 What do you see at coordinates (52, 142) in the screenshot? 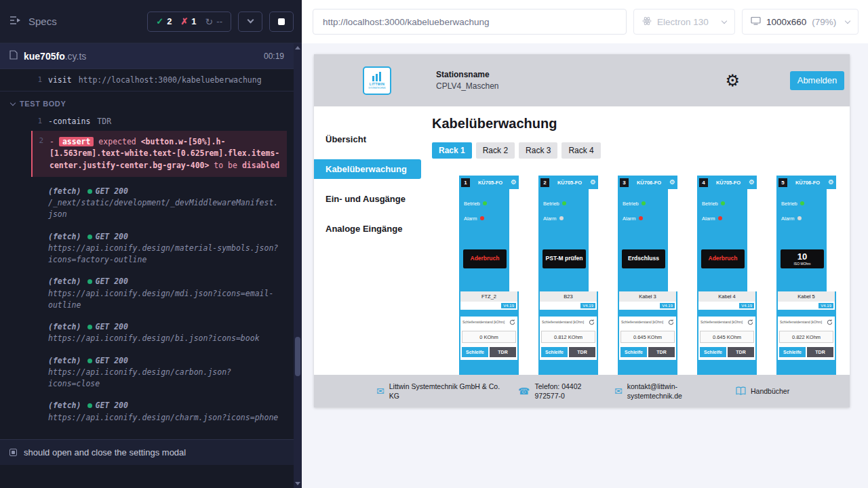
I see `assert-dash: -` at bounding box center [52, 142].